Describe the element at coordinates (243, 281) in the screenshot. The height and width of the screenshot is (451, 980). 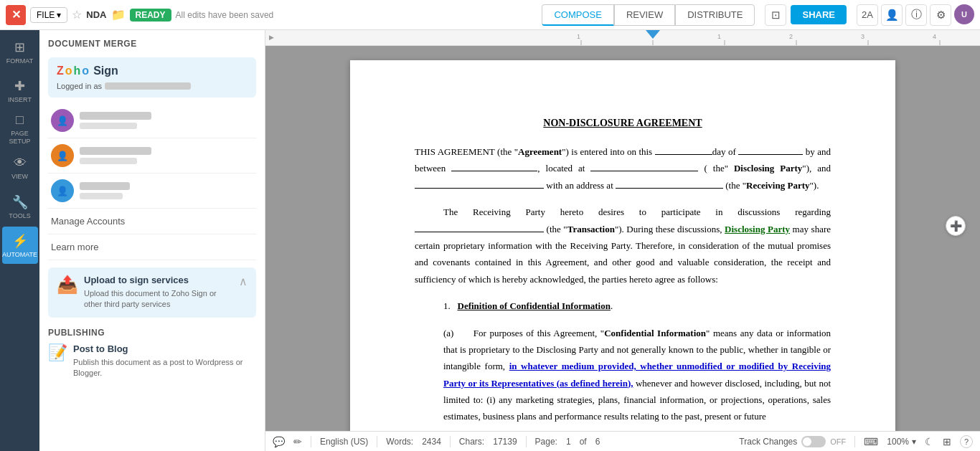
I see `upload-chevron-icon: ∧` at that location.